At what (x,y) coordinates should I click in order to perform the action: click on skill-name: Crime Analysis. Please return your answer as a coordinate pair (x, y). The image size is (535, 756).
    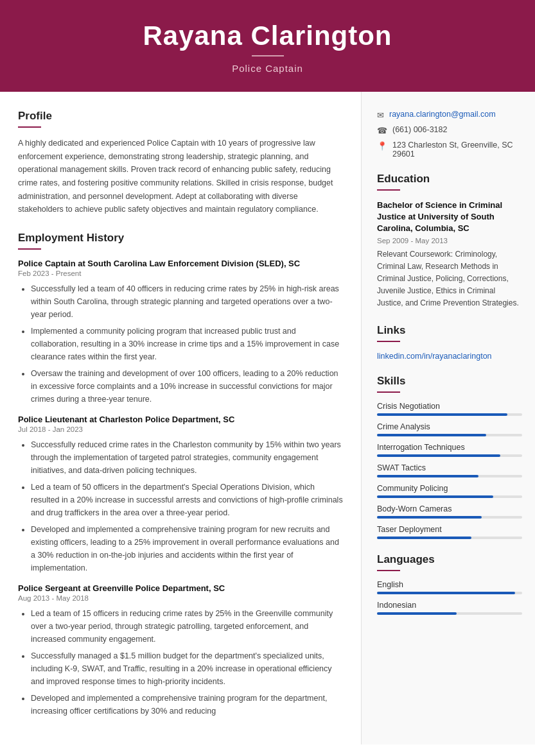
    Looking at the image, I should click on (450, 427).